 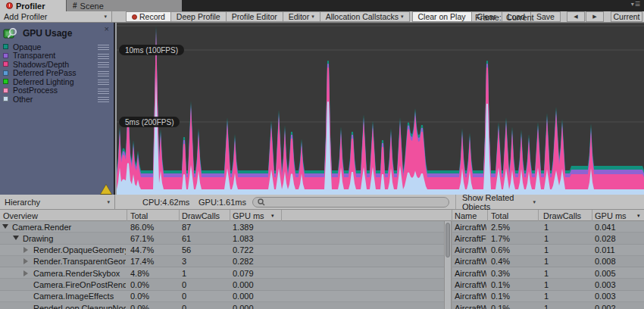 I want to click on pane-menu-icon: ▾☰, so click(x=636, y=5).